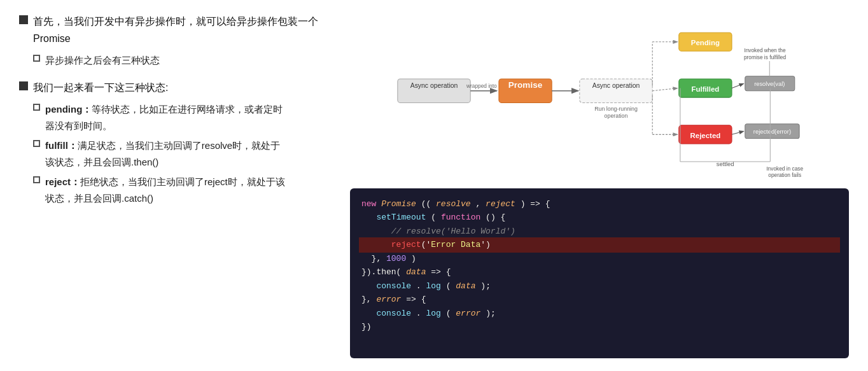 The height and width of the screenshot is (371, 868). Describe the element at coordinates (599, 272) in the screenshot. I see `code-line-6: }).then( data => {` at that location.